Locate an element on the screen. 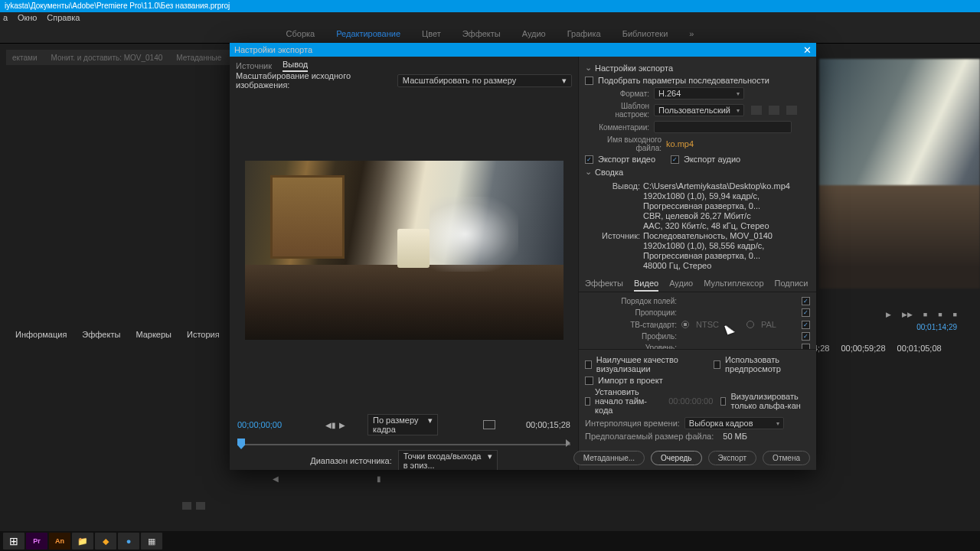 The width and height of the screenshot is (980, 551). ws-audio: Аудио is located at coordinates (534, 34).